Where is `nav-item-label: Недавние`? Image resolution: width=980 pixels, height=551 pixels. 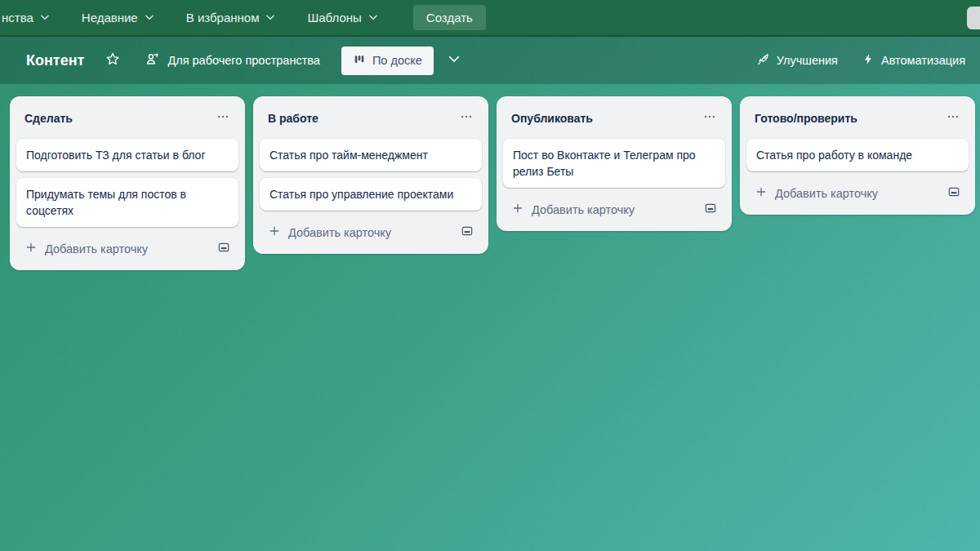
nav-item-label: Недавние is located at coordinates (109, 18).